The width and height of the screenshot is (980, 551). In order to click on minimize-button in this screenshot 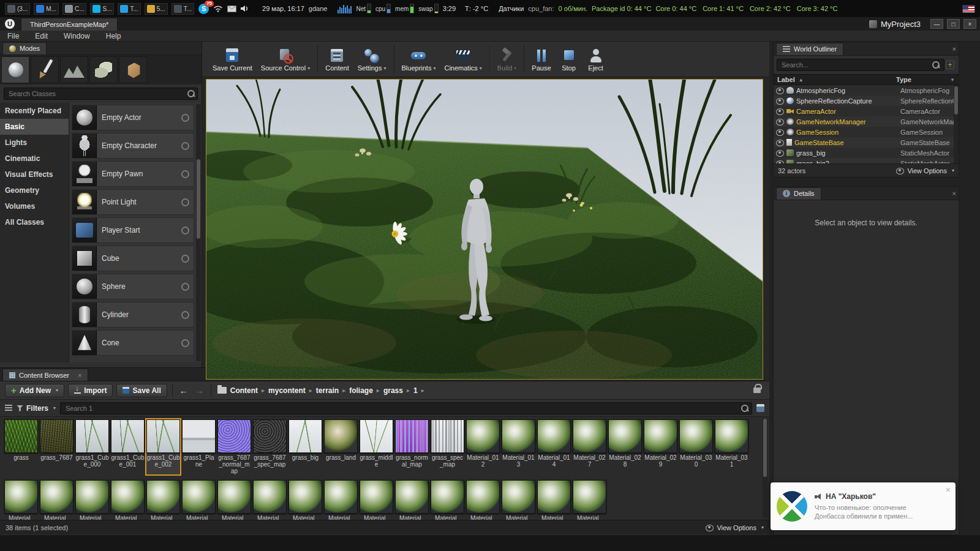, I will do `click(937, 24)`.